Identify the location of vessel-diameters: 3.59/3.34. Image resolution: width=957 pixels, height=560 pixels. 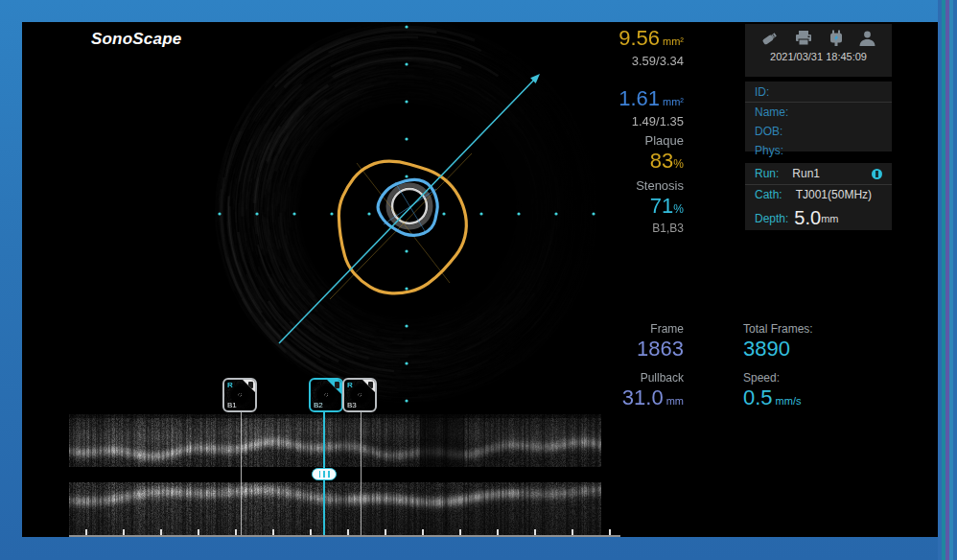
(593, 61).